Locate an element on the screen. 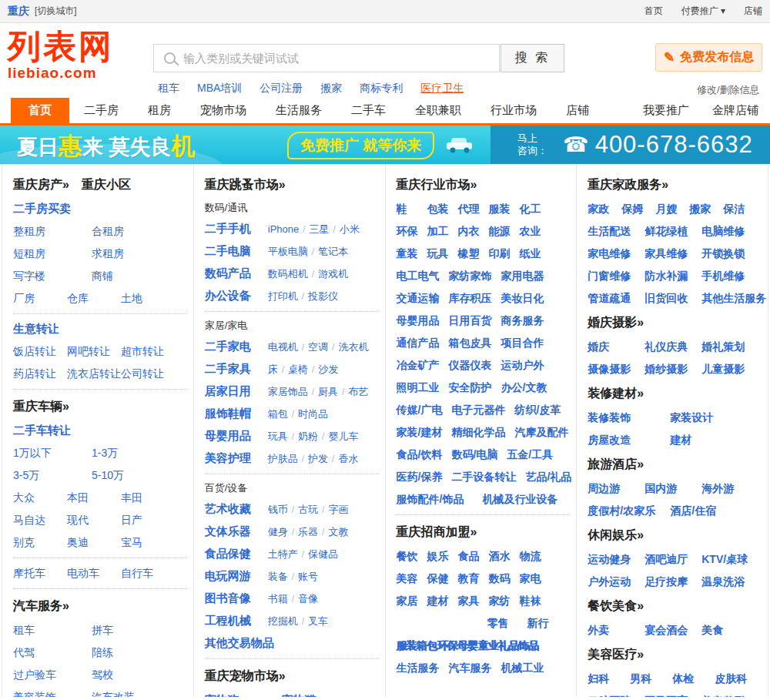 Image resolution: width=770 pixels, height=700 pixels. category-link: 合租房 is located at coordinates (131, 232).